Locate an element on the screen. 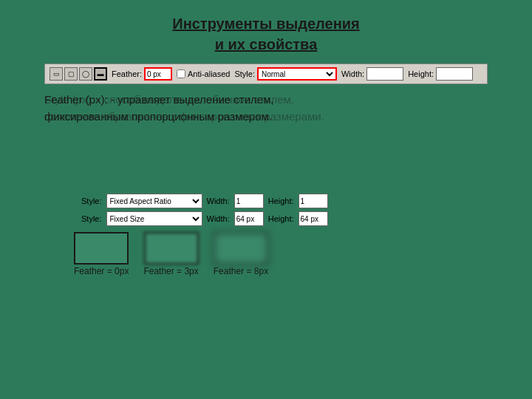 Image resolution: width=532 pixels, height=399 pixels. style-row1-width-label: Width: is located at coordinates (219, 201).